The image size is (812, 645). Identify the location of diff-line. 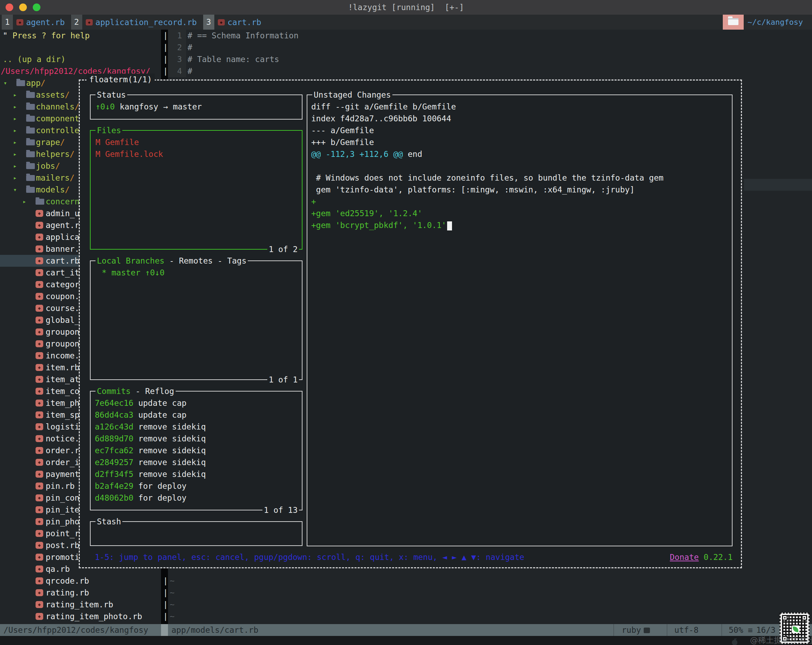
(520, 166).